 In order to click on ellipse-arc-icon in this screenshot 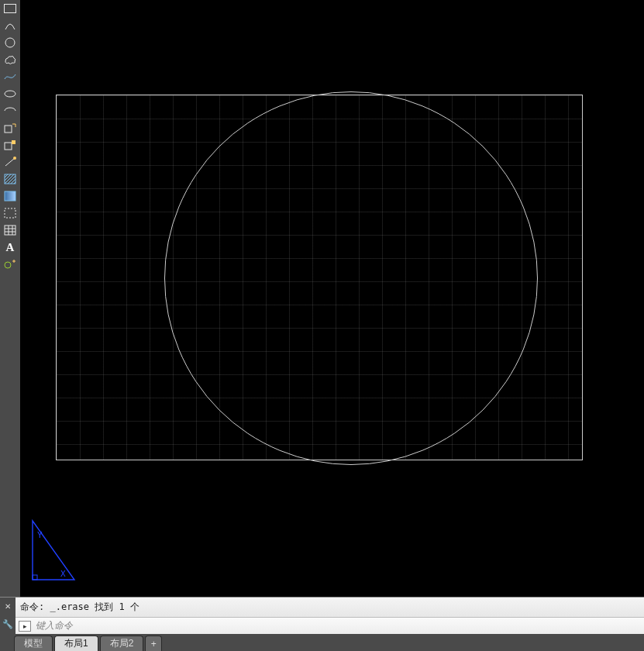, I will do `click(10, 111)`.